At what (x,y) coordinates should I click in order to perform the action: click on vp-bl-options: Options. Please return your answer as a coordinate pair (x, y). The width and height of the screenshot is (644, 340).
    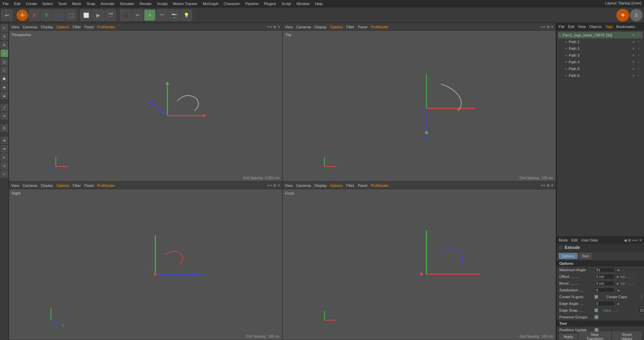
    Looking at the image, I should click on (63, 186).